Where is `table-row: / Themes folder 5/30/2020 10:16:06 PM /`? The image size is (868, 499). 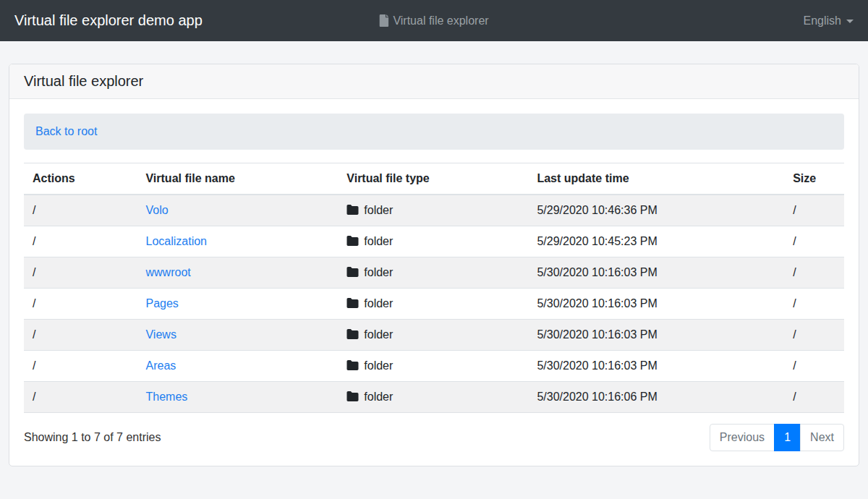 table-row: / Themes folder 5/30/2020 10:16:06 PM / is located at coordinates (434, 398).